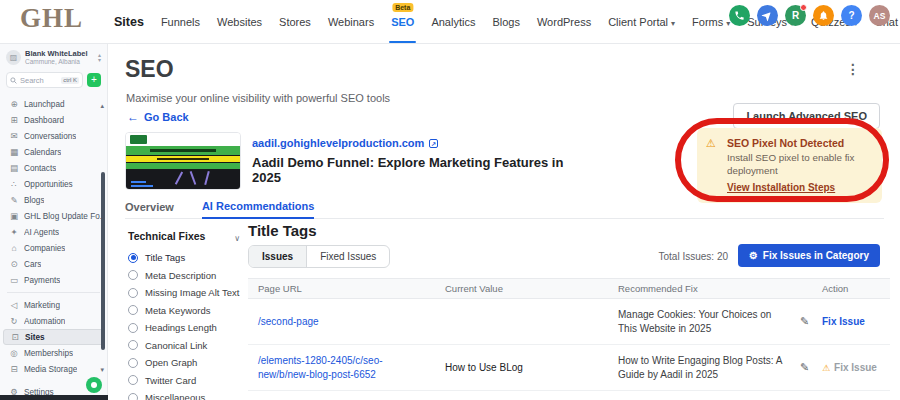 The height and width of the screenshot is (400, 900). What do you see at coordinates (94, 385) in the screenshot?
I see `chat-bubble-button` at bounding box center [94, 385].